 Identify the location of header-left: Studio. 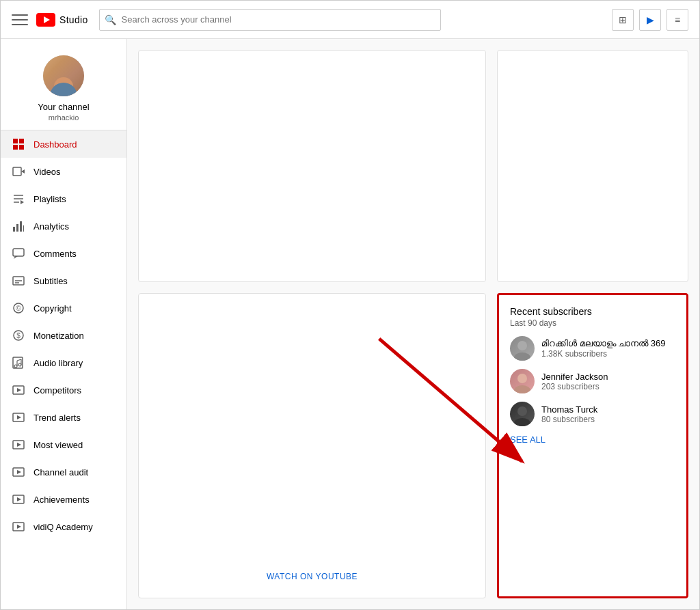
(50, 20).